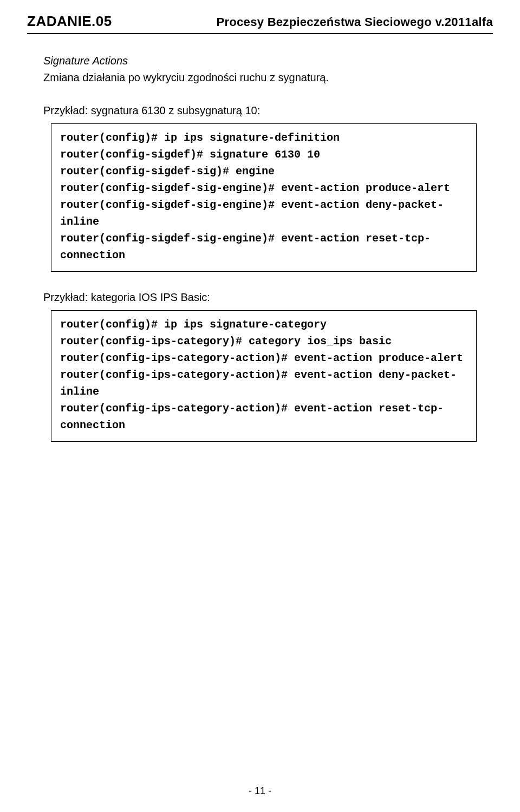 The height and width of the screenshot is (812, 520). Describe the element at coordinates (264, 198) in the screenshot. I see `example1-codebox: router(config)# ip ips signature-definit…` at that location.